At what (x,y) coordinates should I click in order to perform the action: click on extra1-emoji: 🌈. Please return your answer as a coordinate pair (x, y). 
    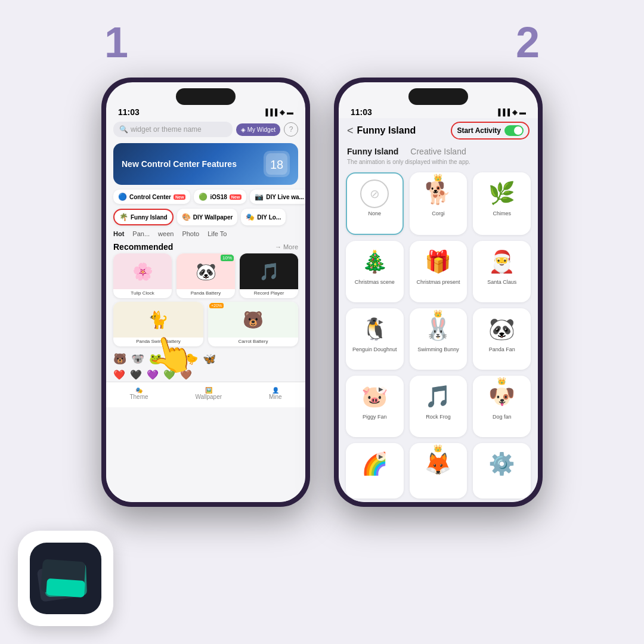
    Looking at the image, I should click on (374, 464).